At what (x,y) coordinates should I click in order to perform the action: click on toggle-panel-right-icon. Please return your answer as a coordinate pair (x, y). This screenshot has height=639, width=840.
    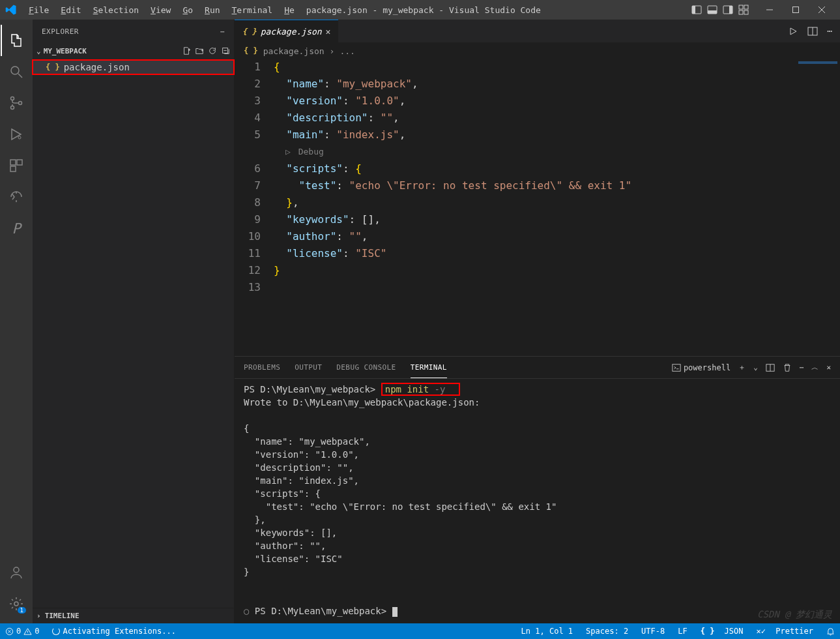
    Looking at the image, I should click on (728, 10).